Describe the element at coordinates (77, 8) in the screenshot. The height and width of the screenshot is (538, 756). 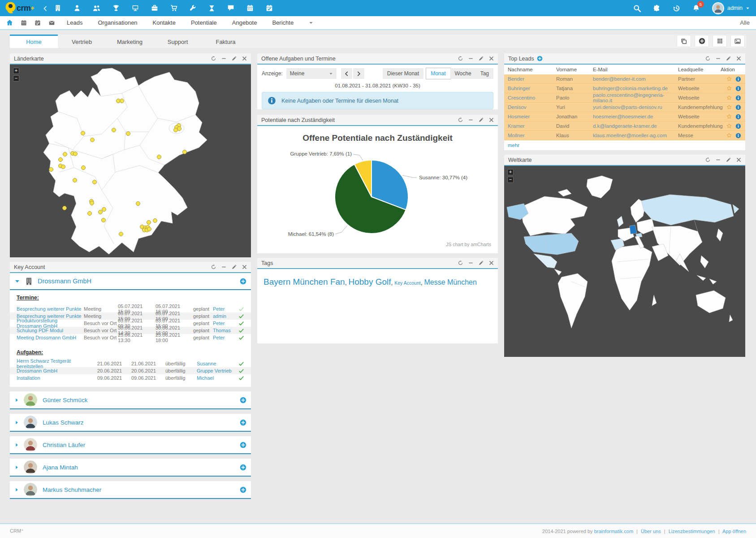
I see `contact-icon` at that location.